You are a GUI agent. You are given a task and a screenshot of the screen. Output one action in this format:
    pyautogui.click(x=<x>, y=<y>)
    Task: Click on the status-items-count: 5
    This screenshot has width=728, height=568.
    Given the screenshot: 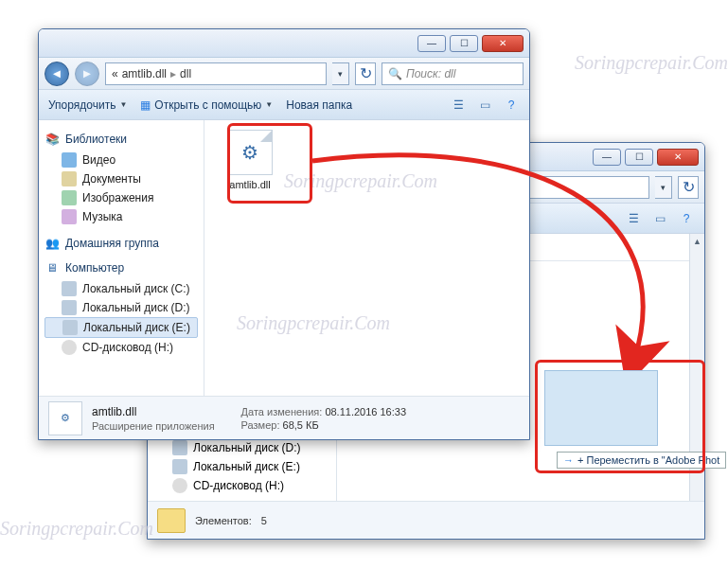 What is the action you would take?
    pyautogui.click(x=264, y=521)
    